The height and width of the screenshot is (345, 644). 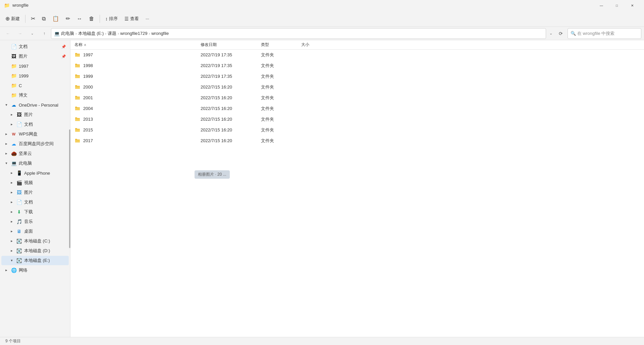 I want to click on sidebar-item-music: ► 🎵 音乐, so click(x=35, y=222).